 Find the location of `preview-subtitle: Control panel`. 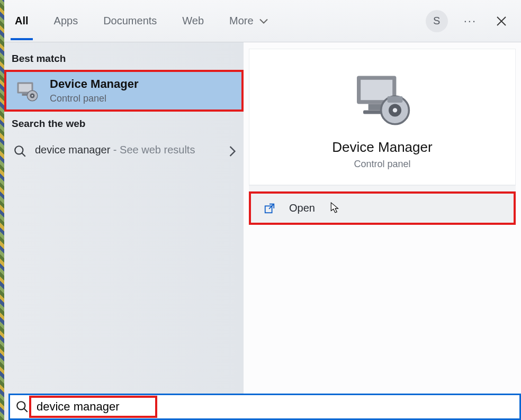

preview-subtitle: Control panel is located at coordinates (382, 164).